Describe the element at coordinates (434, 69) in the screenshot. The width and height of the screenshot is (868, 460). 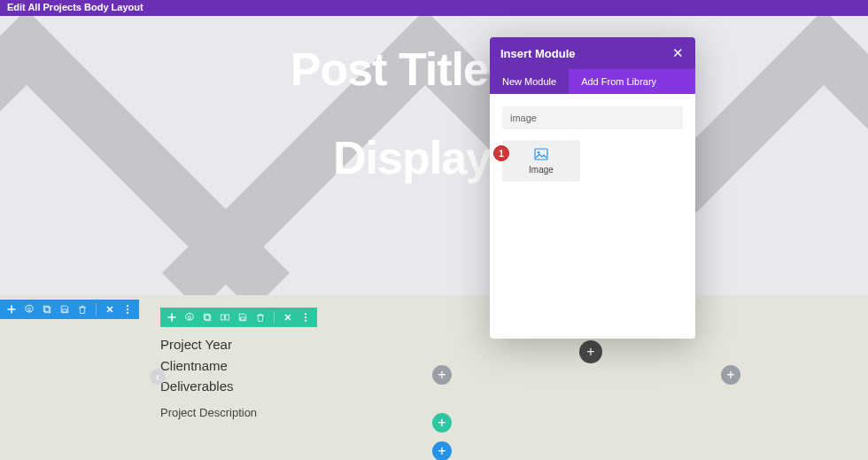
I see `hero-title: Post Title Will` at that location.